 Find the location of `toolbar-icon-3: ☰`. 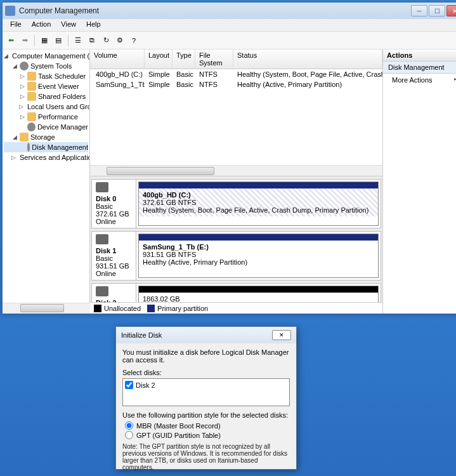

toolbar-icon-3: ☰ is located at coordinates (78, 41).